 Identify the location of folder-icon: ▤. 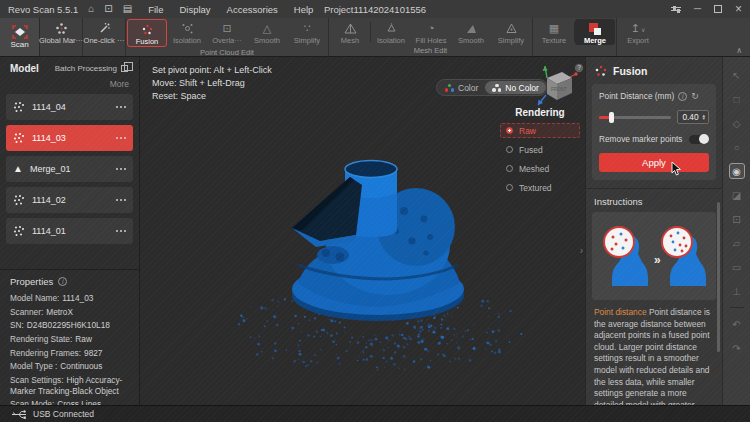
(128, 9).